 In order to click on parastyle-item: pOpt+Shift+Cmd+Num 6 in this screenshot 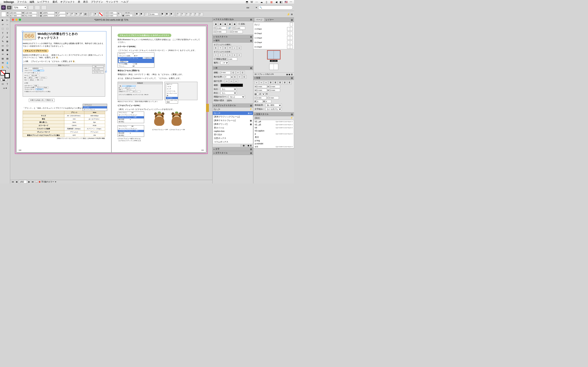, I will do `click(274, 134)`.